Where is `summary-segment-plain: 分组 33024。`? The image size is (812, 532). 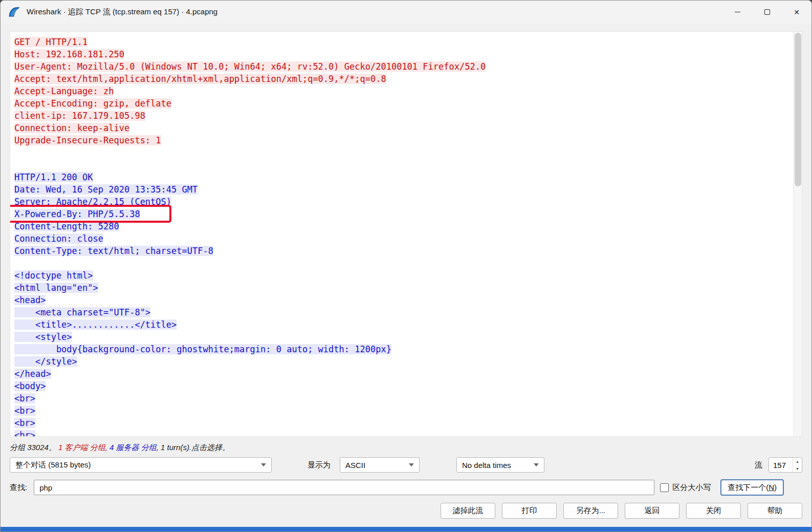
summary-segment-plain: 分组 33024。 is located at coordinates (34, 448).